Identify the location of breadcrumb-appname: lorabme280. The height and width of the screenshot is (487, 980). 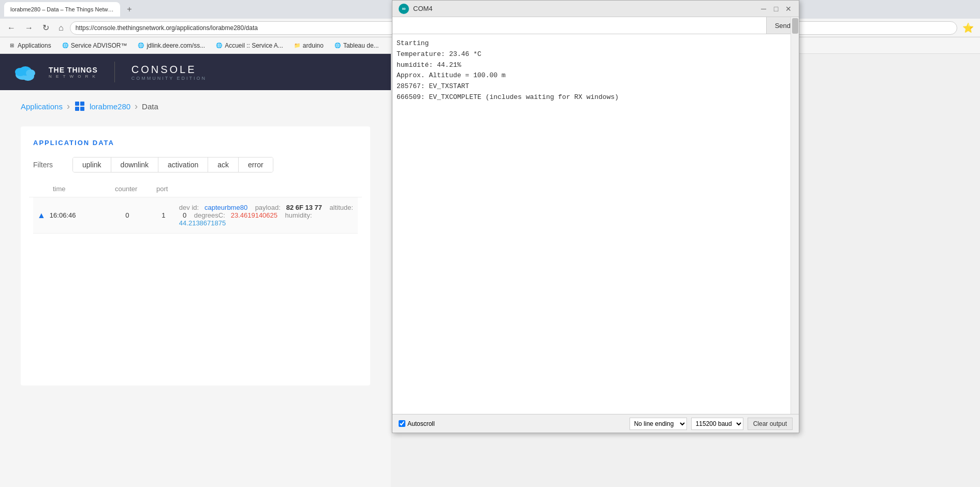
(110, 107).